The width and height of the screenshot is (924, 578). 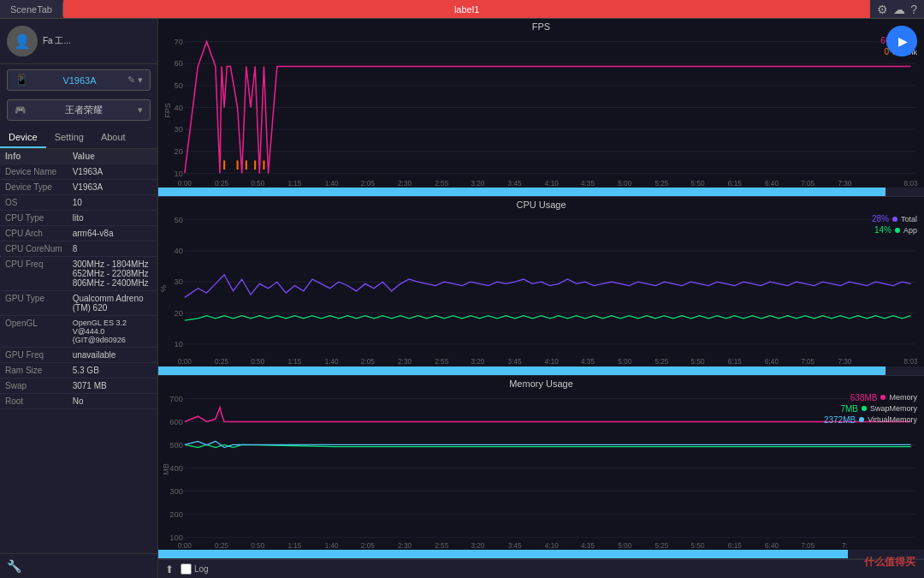 I want to click on svg-text: 7:, so click(x=845, y=546).